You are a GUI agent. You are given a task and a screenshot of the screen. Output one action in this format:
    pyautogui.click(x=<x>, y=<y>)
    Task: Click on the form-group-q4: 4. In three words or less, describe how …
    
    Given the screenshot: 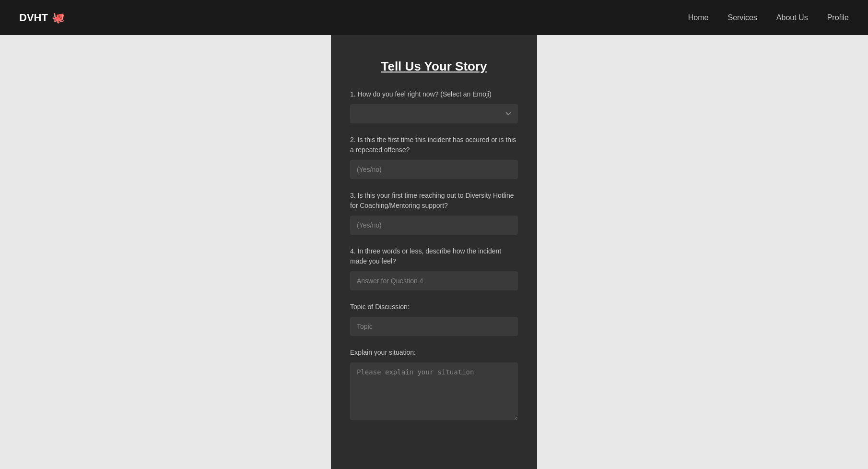 What is the action you would take?
    pyautogui.click(x=434, y=268)
    